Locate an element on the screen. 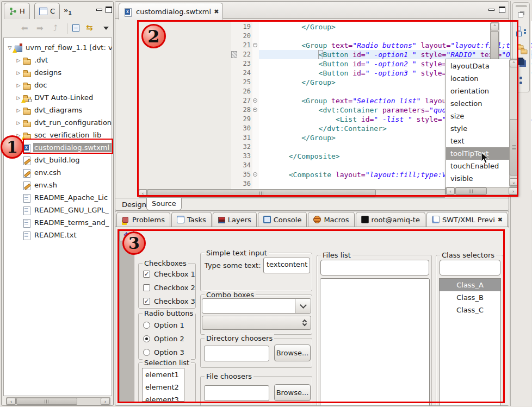 The image size is (532, 407). tree-item: ▷dvt_diagrams is located at coordinates (58, 110).